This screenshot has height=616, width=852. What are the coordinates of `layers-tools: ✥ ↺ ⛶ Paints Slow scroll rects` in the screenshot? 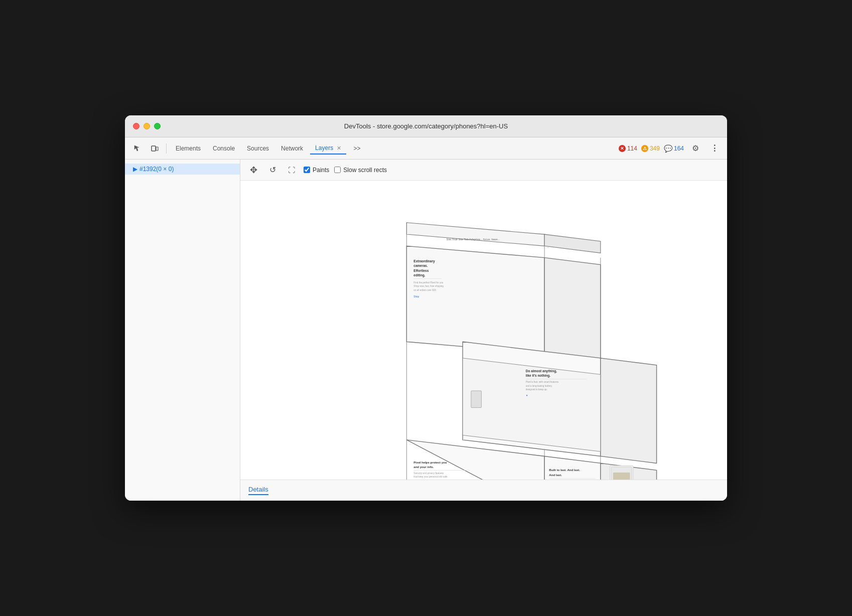 It's located at (484, 170).